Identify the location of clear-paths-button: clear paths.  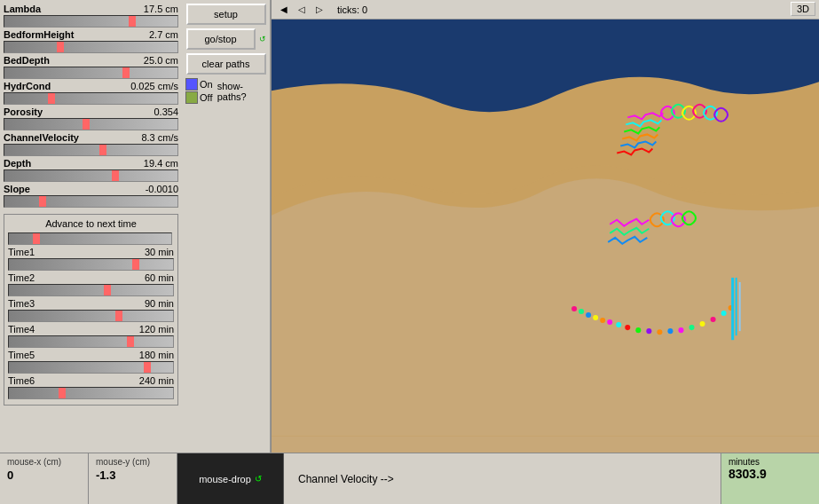
(226, 64).